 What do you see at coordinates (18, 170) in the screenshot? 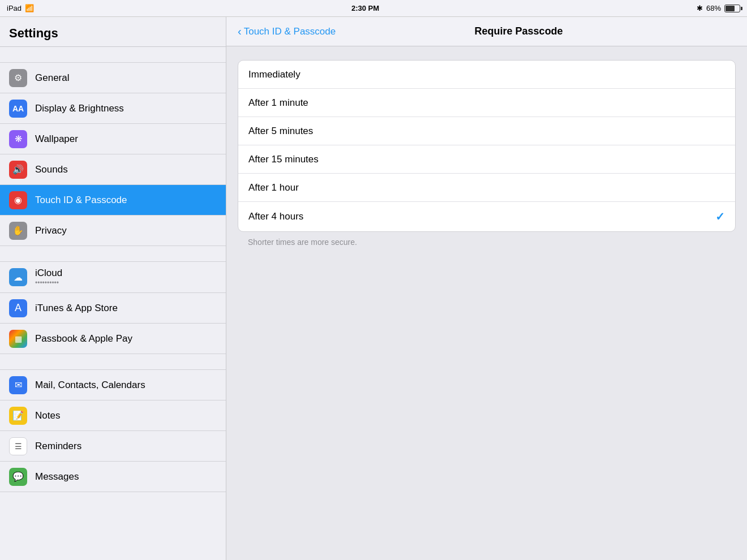
I see `sounds-icon: 🔊` at bounding box center [18, 170].